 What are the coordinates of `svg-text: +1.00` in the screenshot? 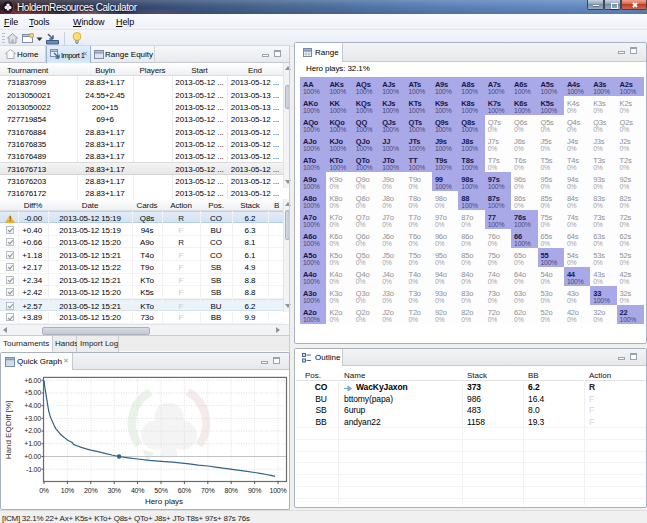 It's located at (32, 444).